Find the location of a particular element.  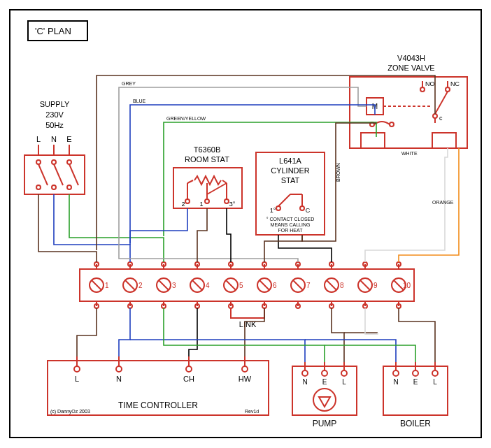

cylstat-name2: STAT is located at coordinates (291, 180).